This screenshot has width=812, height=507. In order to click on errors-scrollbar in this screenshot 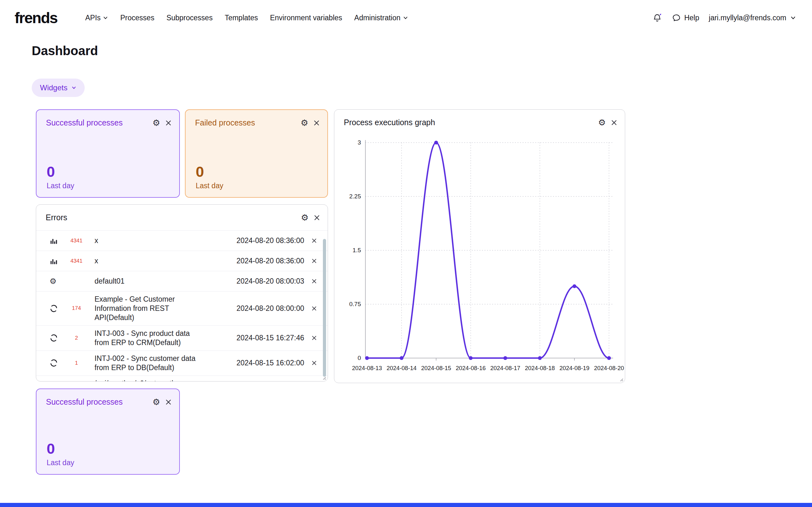, I will do `click(324, 308)`.